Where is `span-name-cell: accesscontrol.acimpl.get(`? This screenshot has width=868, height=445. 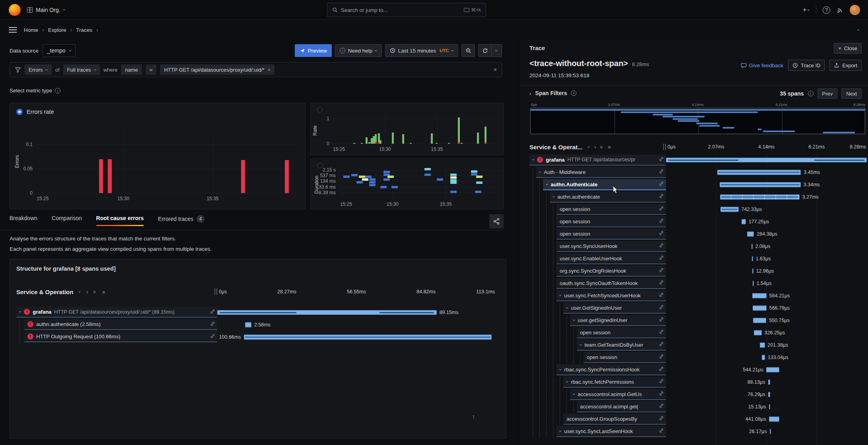
span-name-cell: accesscontrol.acimpl.get( is located at coordinates (621, 407).